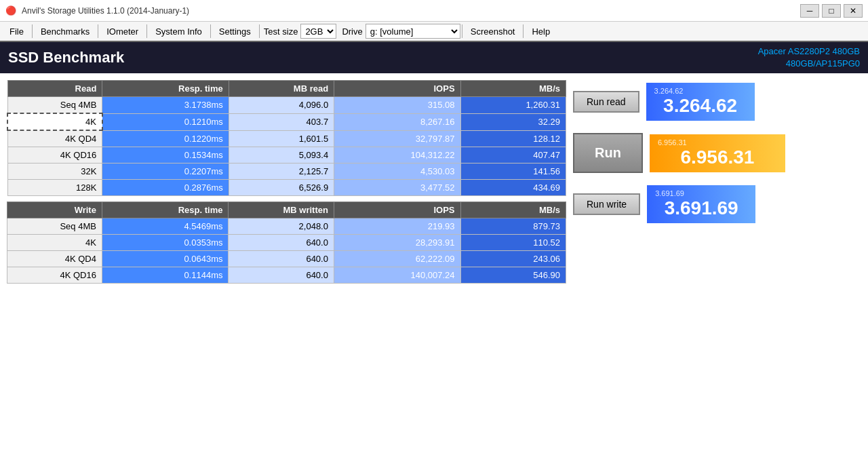 This screenshot has width=868, height=462. Describe the element at coordinates (281, 172) in the screenshot. I see `read-row-mb: 2,125.7` at that location.